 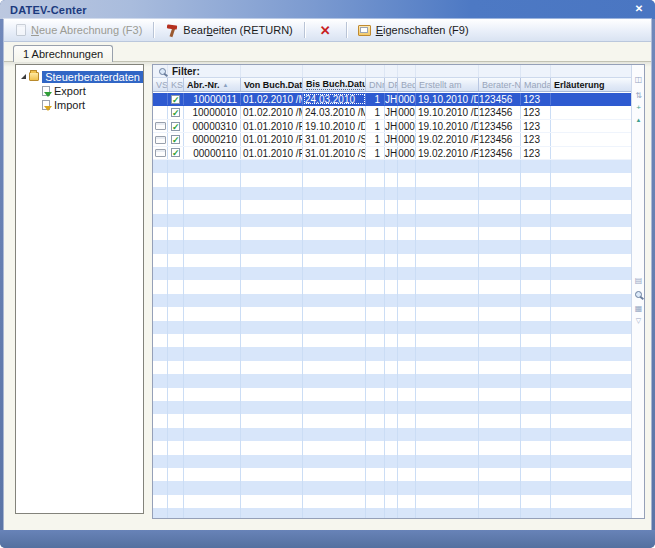 What do you see at coordinates (638, 321) in the screenshot?
I see `filter-funnel-icon: ▽` at bounding box center [638, 321].